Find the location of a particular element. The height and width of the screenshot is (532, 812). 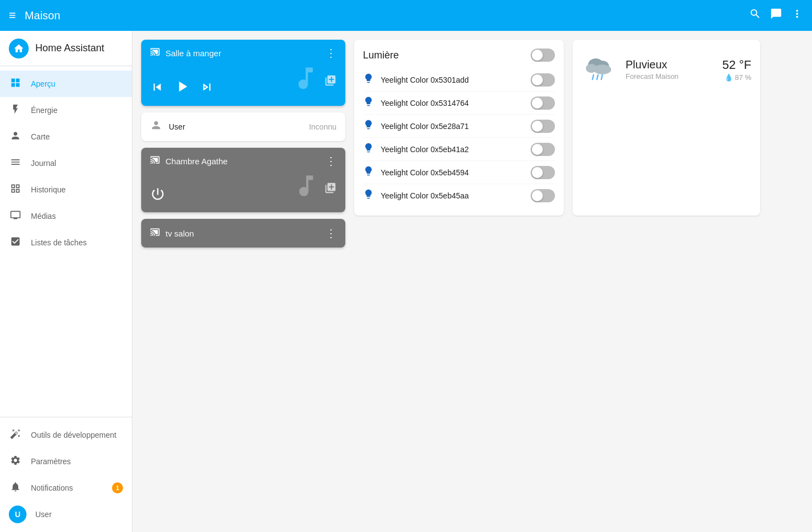

user-card-status: Inconnu is located at coordinates (323, 127).